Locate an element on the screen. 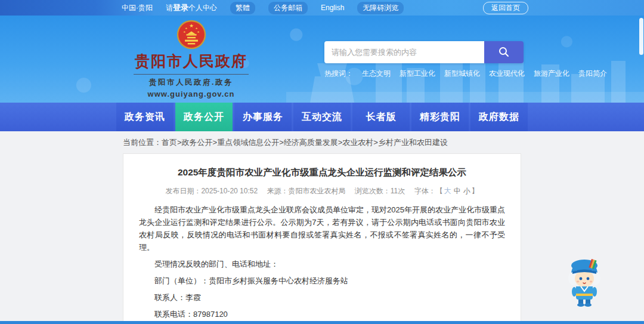  topbar-link-china-guiyang: 中国·贵阳 is located at coordinates (137, 8).